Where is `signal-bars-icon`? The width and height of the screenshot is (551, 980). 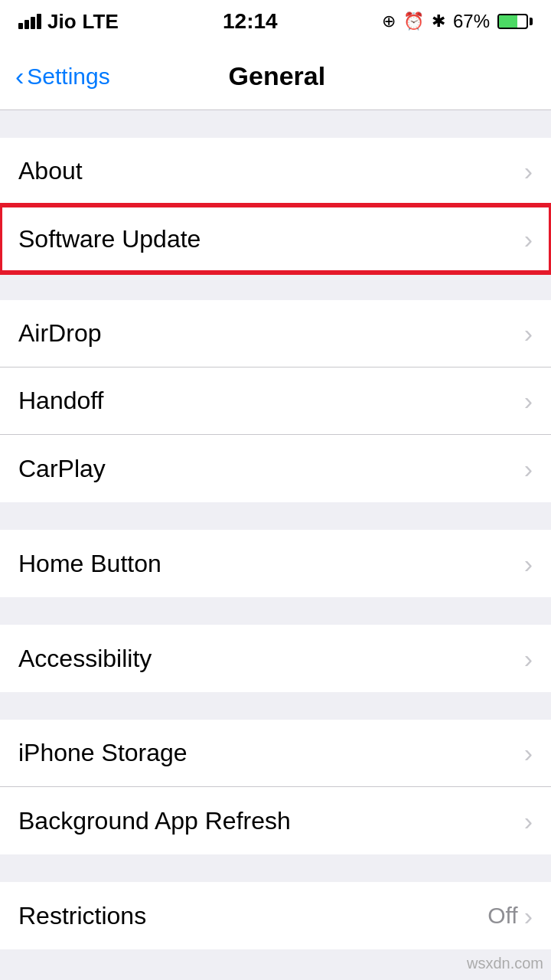 signal-bars-icon is located at coordinates (30, 21).